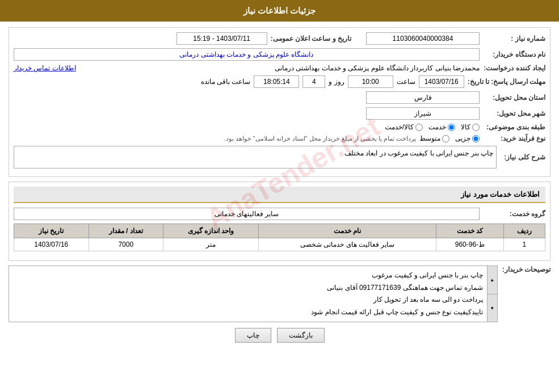 Image resolution: width=559 pixels, height=392 pixels. I want to click on category-radio-kala, so click(476, 127).